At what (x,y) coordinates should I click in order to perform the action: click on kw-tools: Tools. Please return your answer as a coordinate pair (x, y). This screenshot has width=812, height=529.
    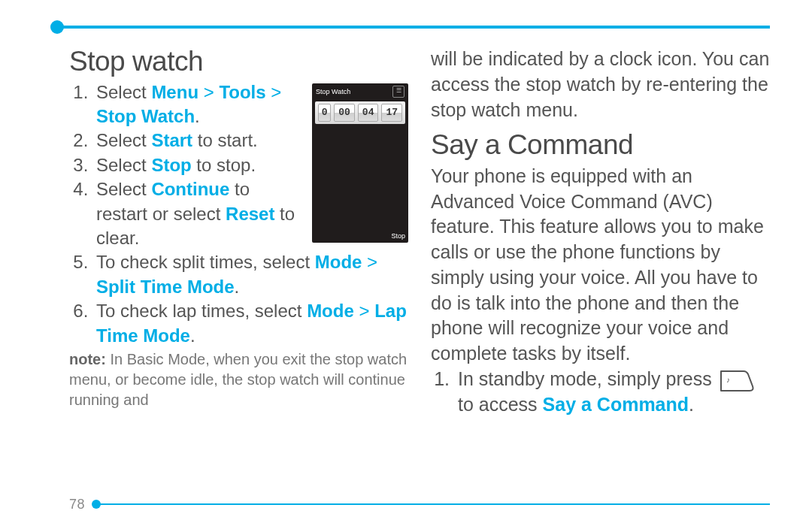
    Looking at the image, I should click on (242, 92).